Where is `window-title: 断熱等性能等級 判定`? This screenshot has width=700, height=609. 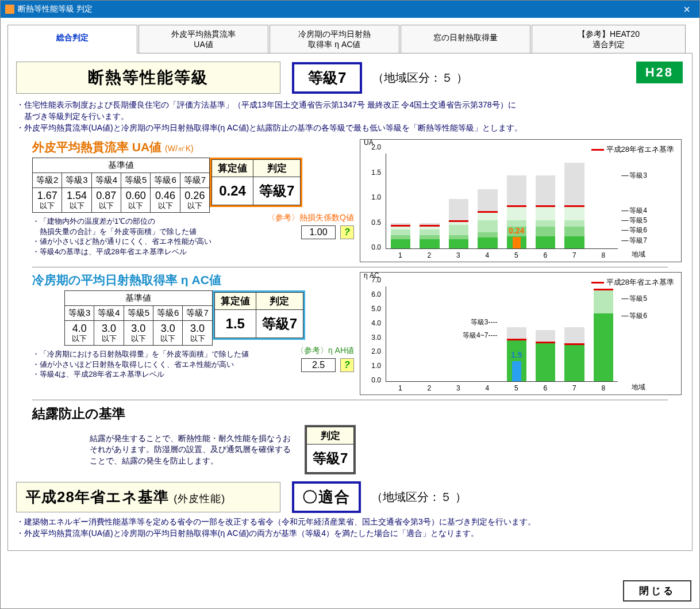
window-title: 断熱等性能等級 判定 is located at coordinates (55, 9).